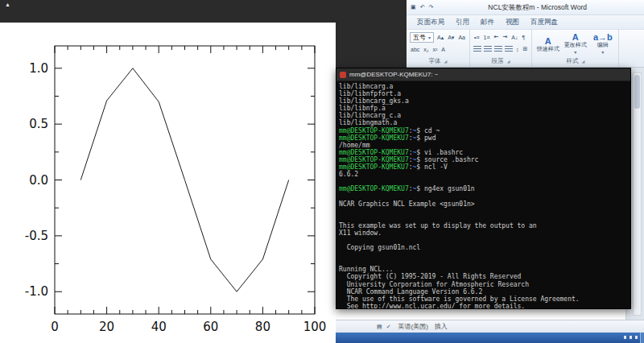  What do you see at coordinates (547, 44) in the screenshot?
I see `quick-styles-button: A快速样式` at bounding box center [547, 44].